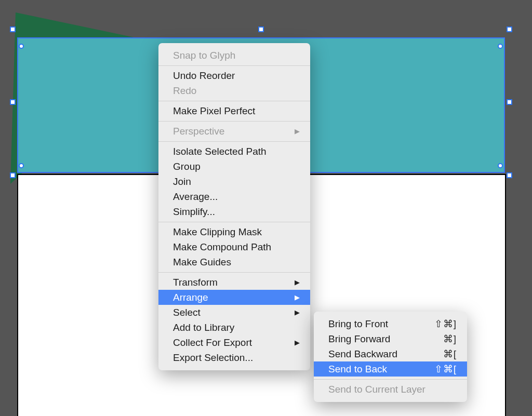  I want to click on menu-item-bring-forward: Bring Forward⌘], so click(391, 339).